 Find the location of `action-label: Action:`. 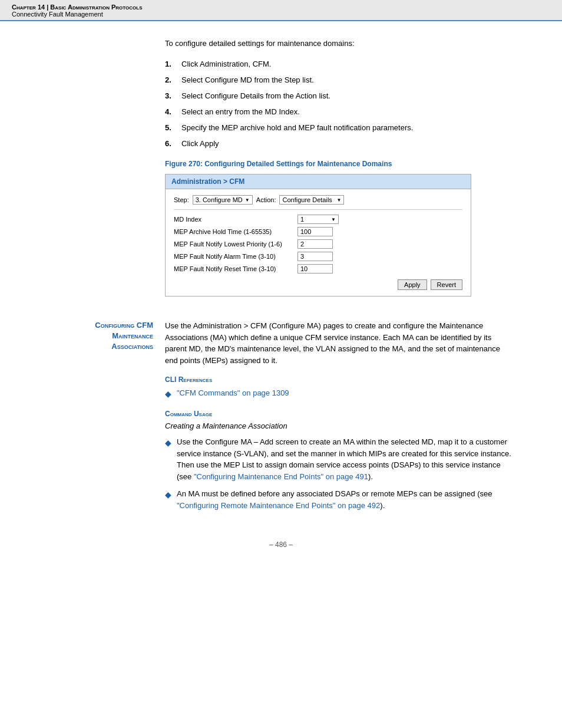

action-label: Action: is located at coordinates (266, 200).